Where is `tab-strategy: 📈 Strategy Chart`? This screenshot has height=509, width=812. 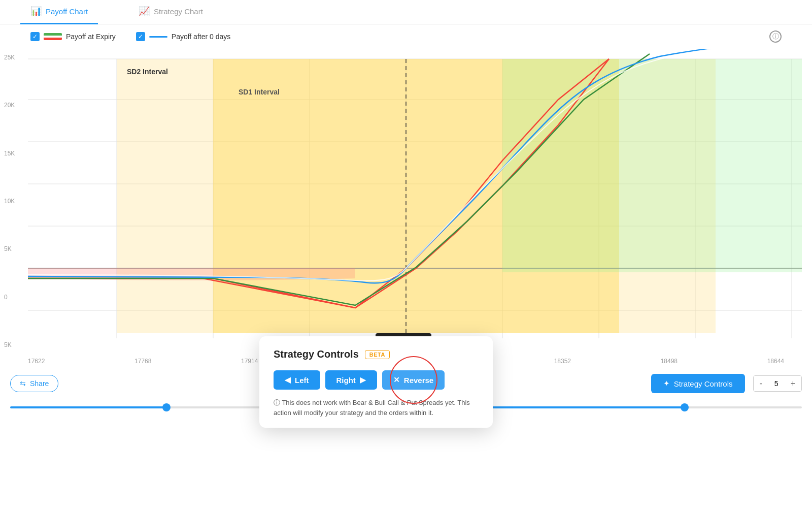 tab-strategy: 📈 Strategy Chart is located at coordinates (171, 12).